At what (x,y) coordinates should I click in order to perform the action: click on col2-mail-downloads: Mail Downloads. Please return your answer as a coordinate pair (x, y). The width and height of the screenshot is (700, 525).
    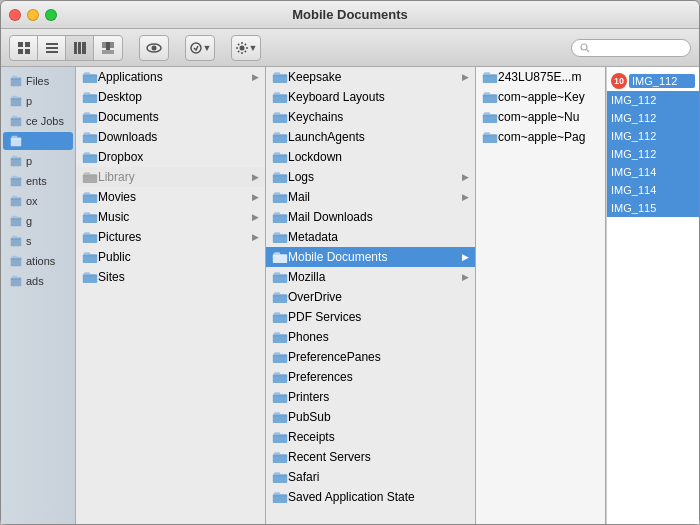
    Looking at the image, I should click on (370, 217).